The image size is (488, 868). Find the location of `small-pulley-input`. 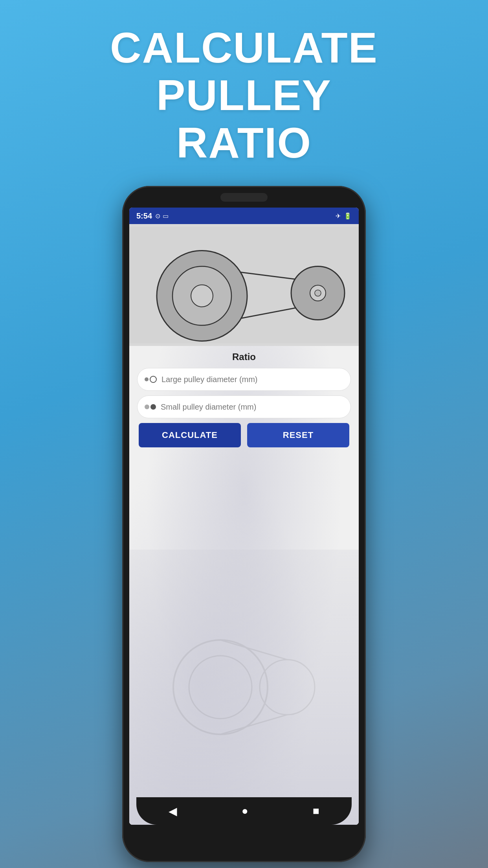

small-pulley-input is located at coordinates (252, 407).